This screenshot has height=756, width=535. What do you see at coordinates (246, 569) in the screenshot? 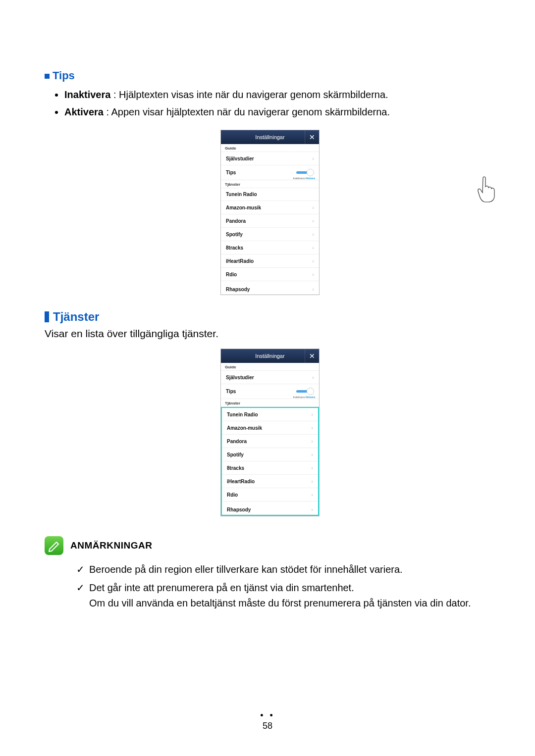
I see `notes-item-text: Beroende på din region eller tillverkare…` at bounding box center [246, 569].